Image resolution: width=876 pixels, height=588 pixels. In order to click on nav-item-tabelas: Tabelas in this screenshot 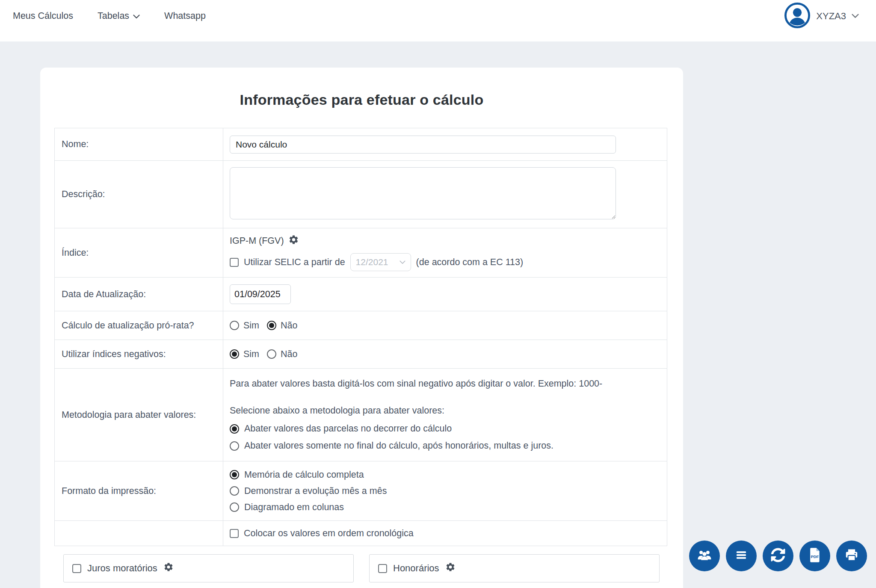, I will do `click(119, 16)`.